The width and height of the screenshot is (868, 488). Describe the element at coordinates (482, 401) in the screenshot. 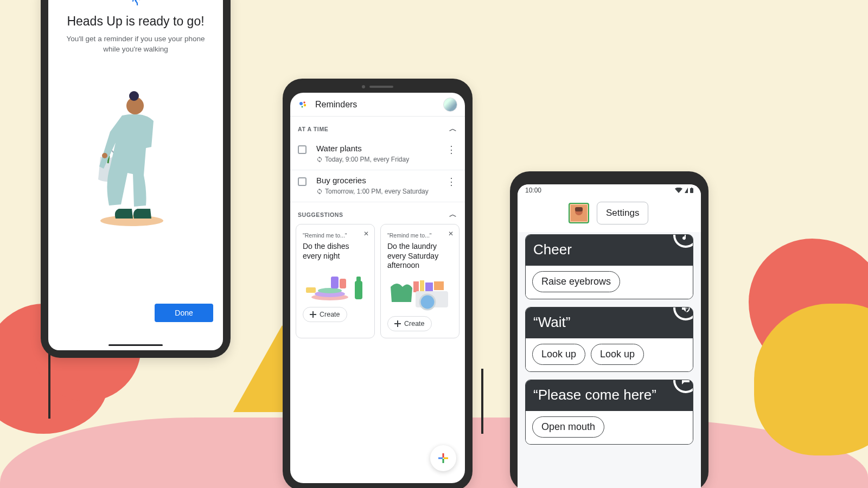

I see `bg-trunk-mid` at that location.